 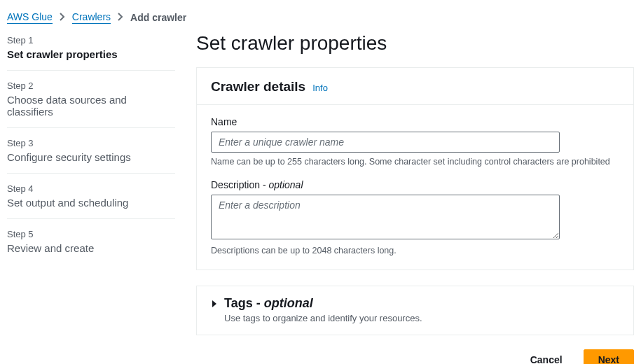 I want to click on wizard-step-1: Step 1 Set crawler properties, so click(x=91, y=53).